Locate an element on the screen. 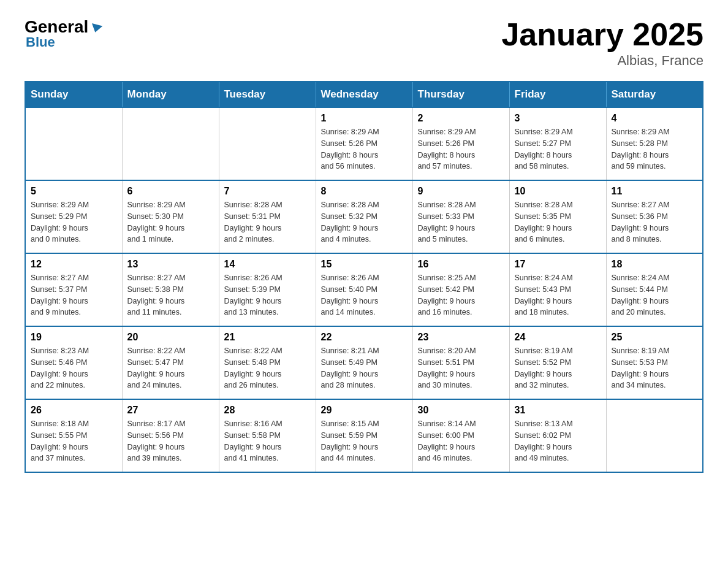  weekday-header-saturday: Saturday is located at coordinates (654, 94).